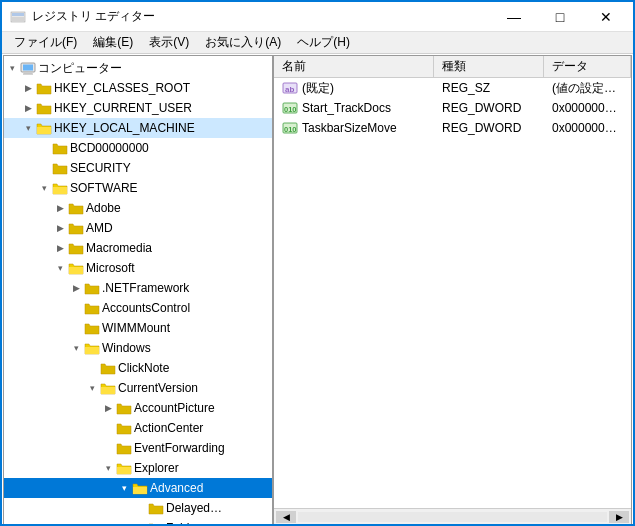 The width and height of the screenshot is (635, 526). Describe the element at coordinates (92, 308) in the screenshot. I see `folder-icon-accountscontrol` at that location.